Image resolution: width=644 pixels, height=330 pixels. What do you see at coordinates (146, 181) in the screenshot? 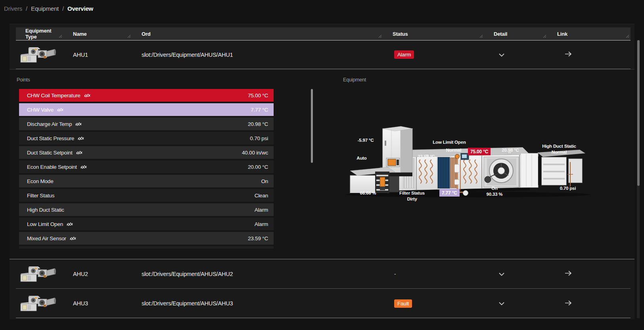
I see `points-row-econ-mode: Econ Mode On` at bounding box center [146, 181].